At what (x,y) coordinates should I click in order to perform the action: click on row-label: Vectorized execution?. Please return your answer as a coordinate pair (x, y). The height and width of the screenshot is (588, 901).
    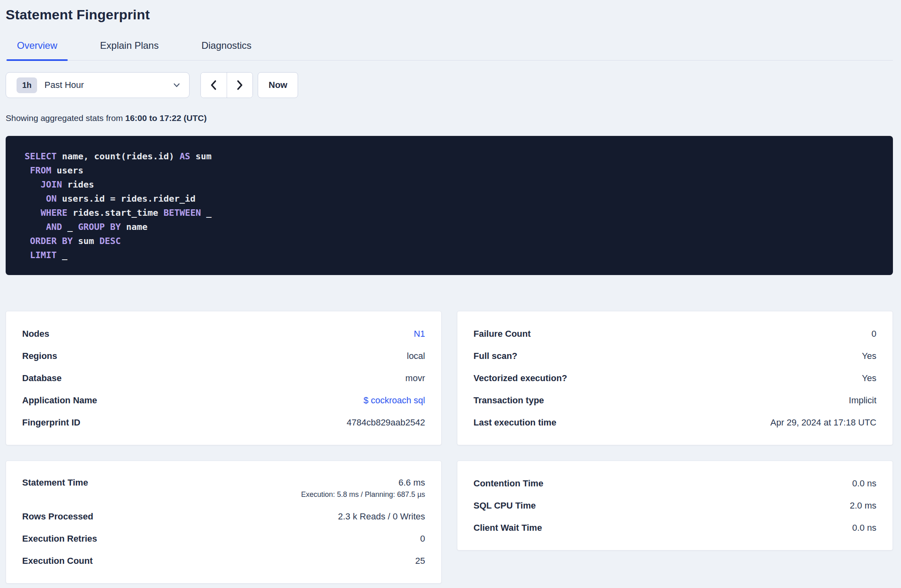
    Looking at the image, I should click on (520, 378).